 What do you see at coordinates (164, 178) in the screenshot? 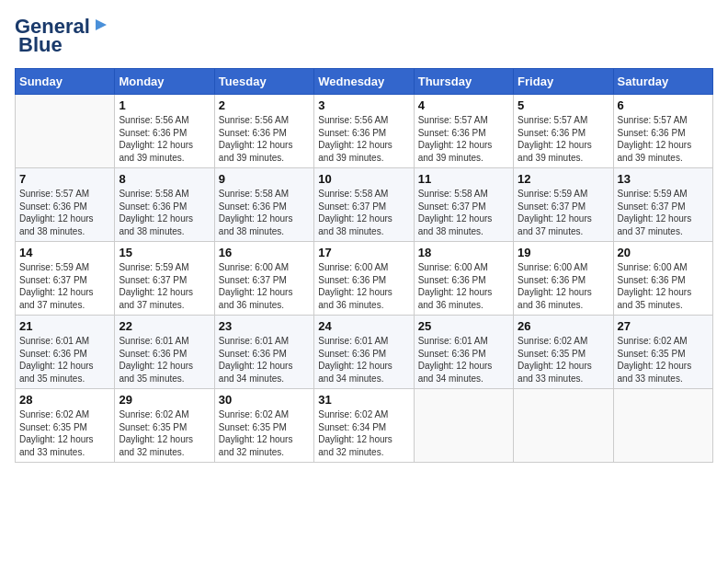
I see `day-number: 8` at bounding box center [164, 178].